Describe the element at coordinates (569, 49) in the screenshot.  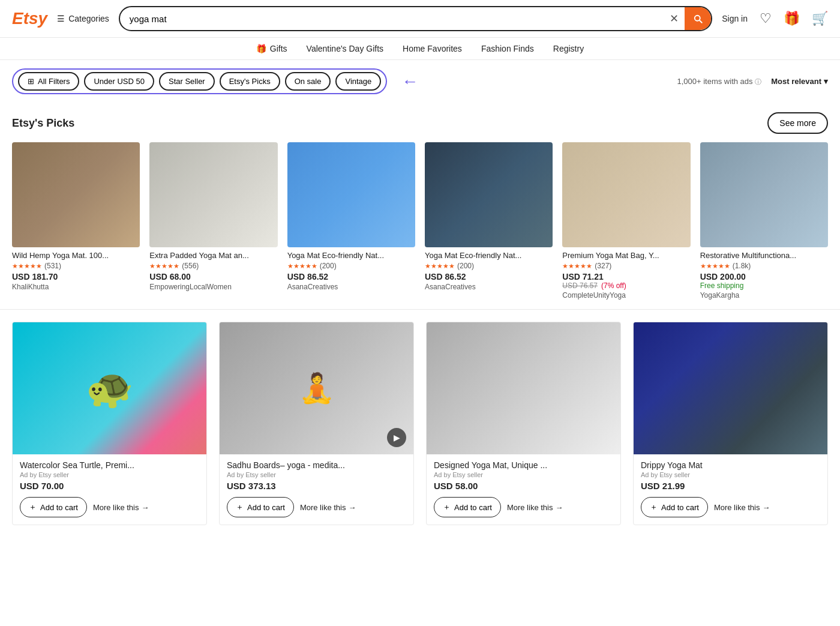
I see `nav-registry: Registry` at that location.